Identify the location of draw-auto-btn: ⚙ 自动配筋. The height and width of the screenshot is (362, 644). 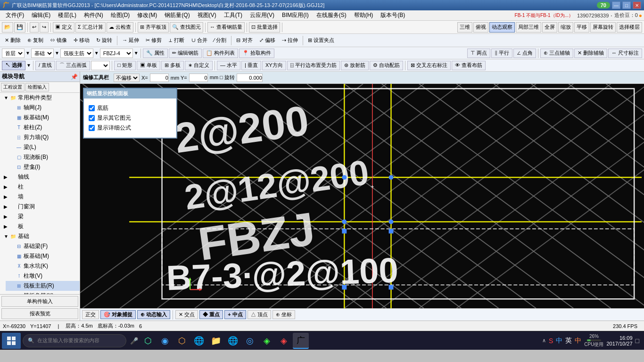
(387, 66).